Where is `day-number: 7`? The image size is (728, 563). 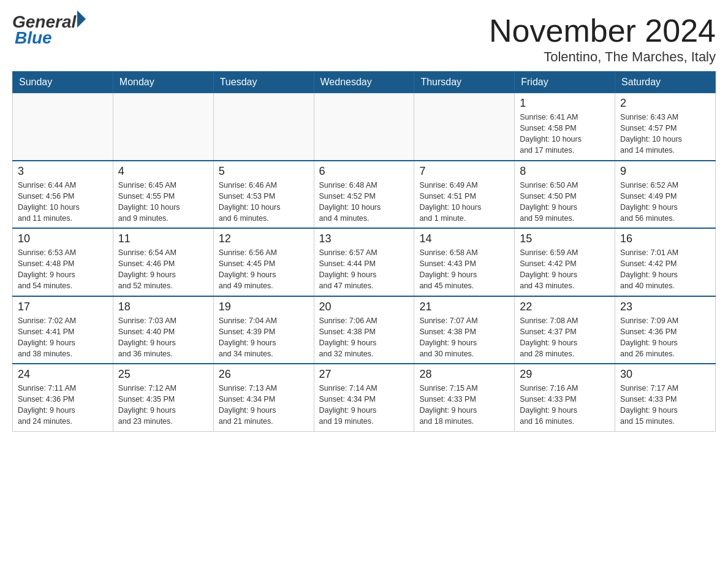 day-number: 7 is located at coordinates (464, 172).